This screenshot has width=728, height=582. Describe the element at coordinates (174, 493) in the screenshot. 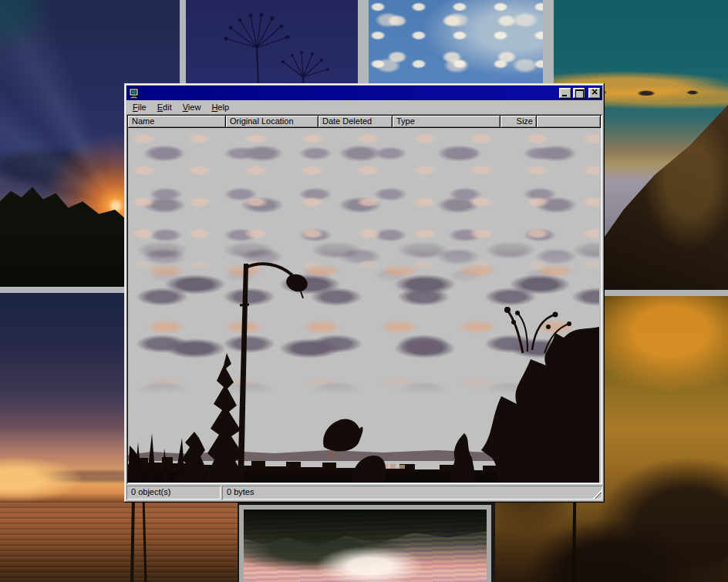

I see `status-objects: 0 object(s)` at that location.